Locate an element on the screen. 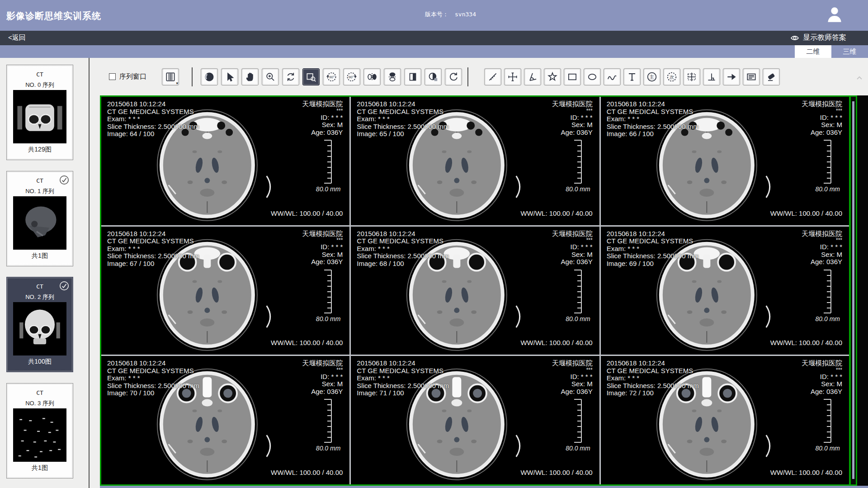  ellipse-roi-button is located at coordinates (592, 77).